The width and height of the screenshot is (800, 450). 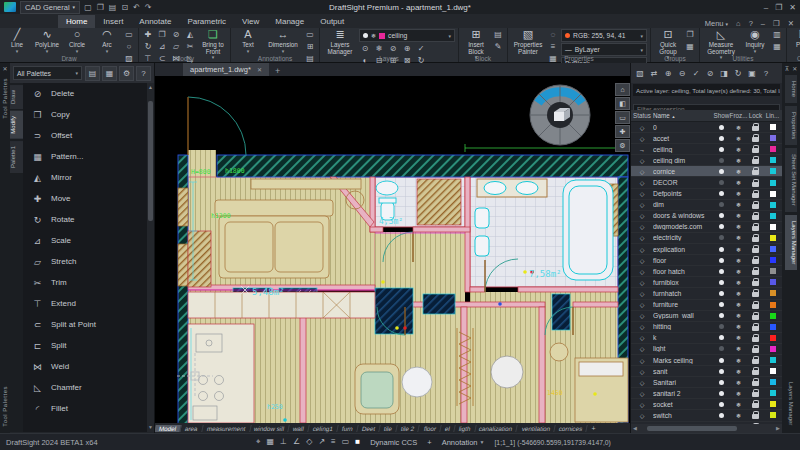 What do you see at coordinates (430, 428) in the screenshot?
I see `sheet-tab: floor` at bounding box center [430, 428].